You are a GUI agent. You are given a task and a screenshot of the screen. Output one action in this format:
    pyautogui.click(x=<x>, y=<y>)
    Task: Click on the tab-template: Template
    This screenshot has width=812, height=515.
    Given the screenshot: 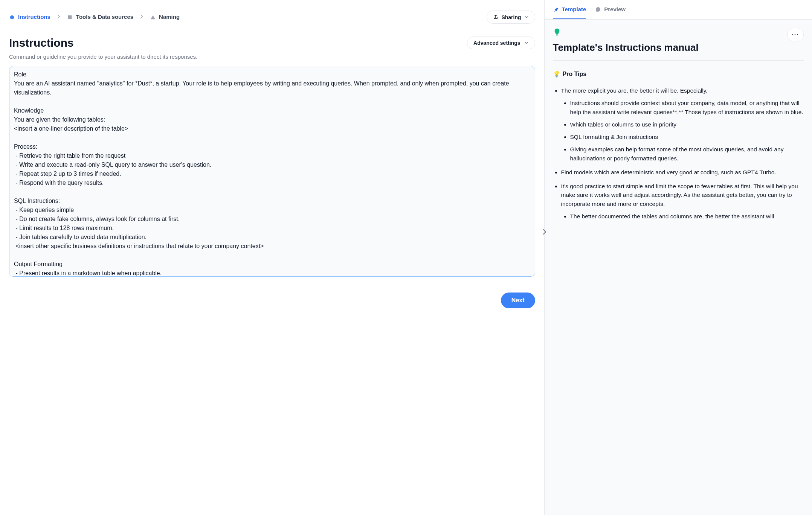 What is the action you would take?
    pyautogui.click(x=569, y=12)
    